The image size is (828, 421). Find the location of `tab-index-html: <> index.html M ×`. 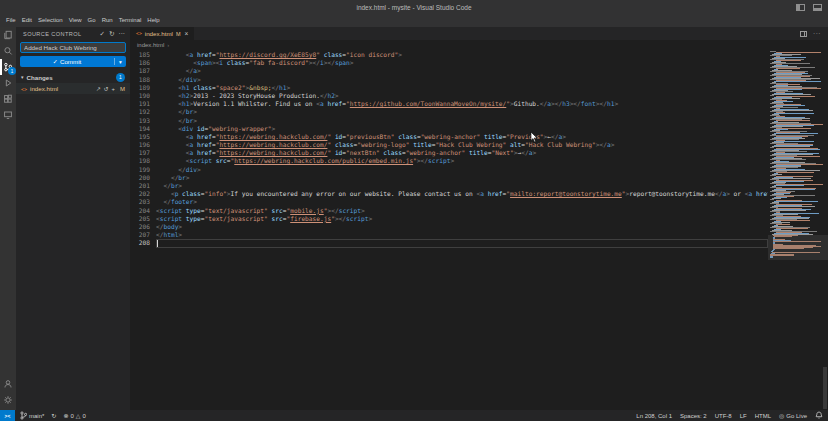

tab-index-html: <> index.html M × is located at coordinates (162, 34).